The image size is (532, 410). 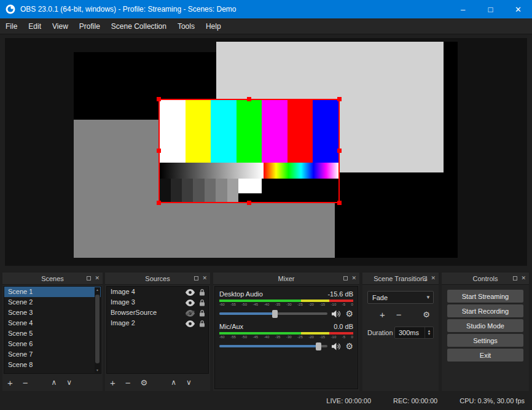 What do you see at coordinates (53, 279) in the screenshot?
I see `scenes-dock-title: Scenes` at bounding box center [53, 279].